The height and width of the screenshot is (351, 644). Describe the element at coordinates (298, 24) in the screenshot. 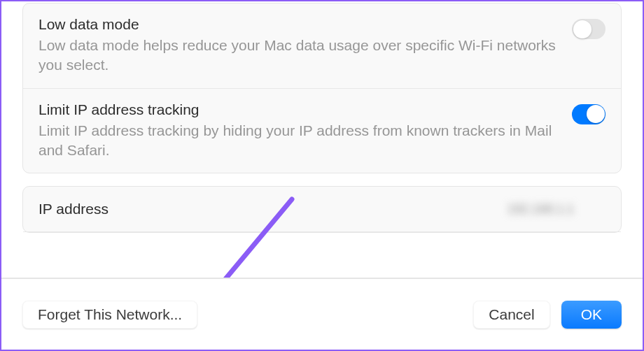

I see `low-data-mode-title: Low data mode` at that location.